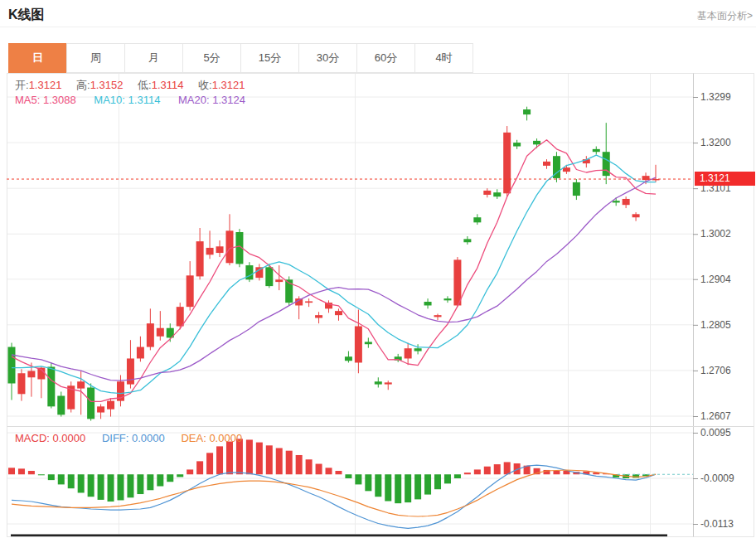 This screenshot has height=538, width=756. What do you see at coordinates (212, 58) in the screenshot?
I see `tab-5min: 5分` at bounding box center [212, 58].